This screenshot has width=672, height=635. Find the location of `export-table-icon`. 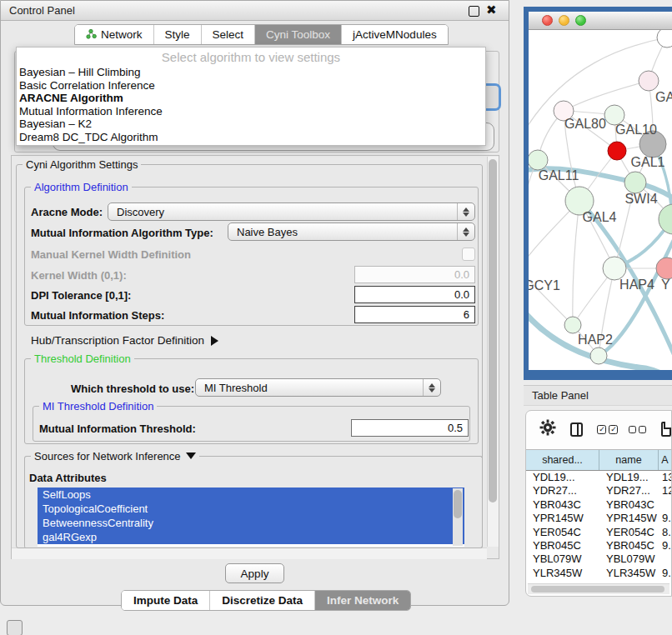

export-table-icon is located at coordinates (666, 429).